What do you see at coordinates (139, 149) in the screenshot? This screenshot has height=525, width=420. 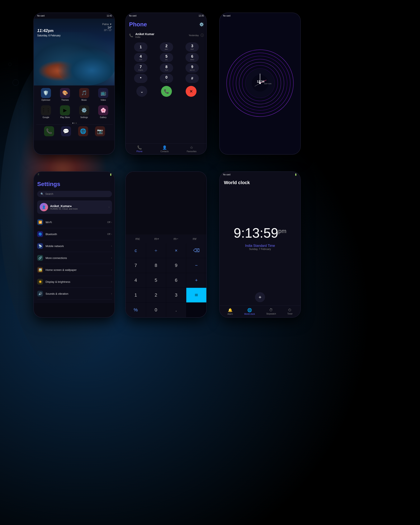 I see `tab-phone: 📞 Phone` at bounding box center [139, 149].